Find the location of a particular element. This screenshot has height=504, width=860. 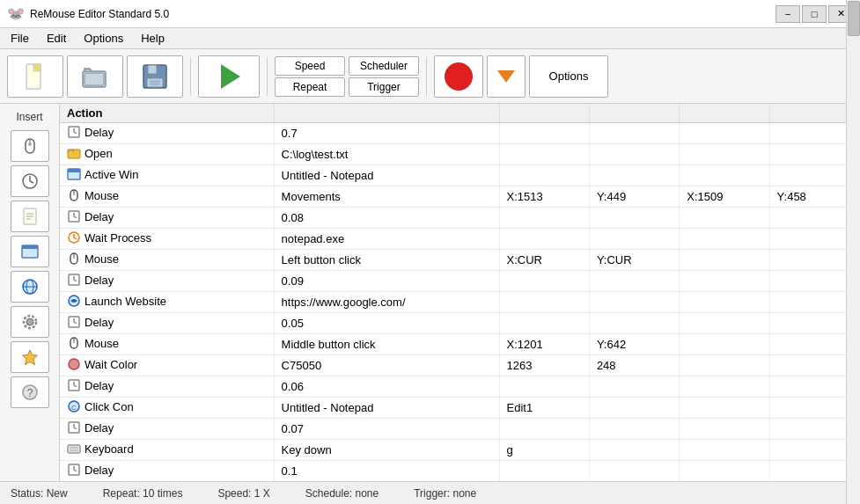

sidebar-note-icon is located at coordinates (30, 216).